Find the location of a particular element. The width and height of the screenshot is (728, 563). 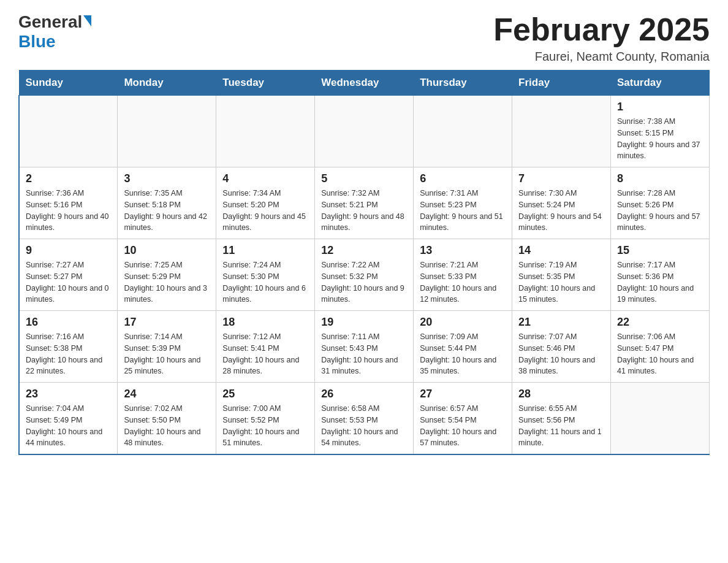

calendar-week-row: 16Sunrise: 7:16 AMSunset: 5:38 PMDayligh… is located at coordinates (364, 347).